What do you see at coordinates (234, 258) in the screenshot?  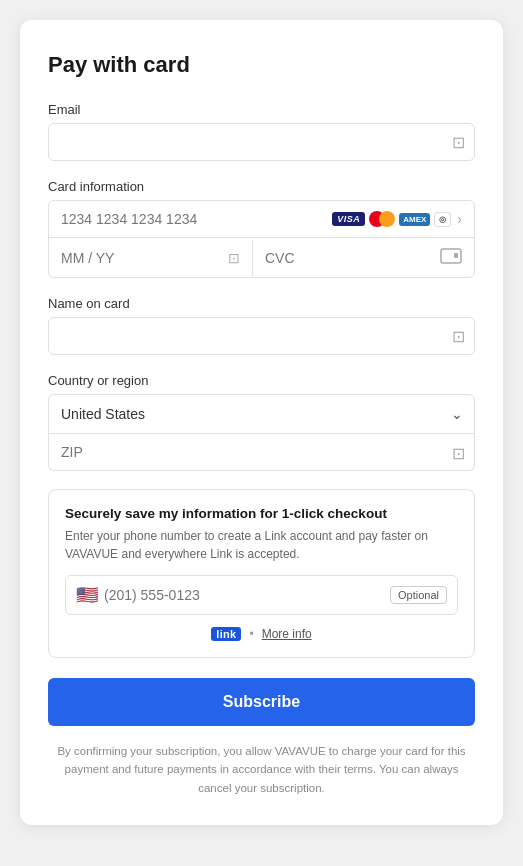 I see `expiry-autofill-icon: ⊡` at bounding box center [234, 258].